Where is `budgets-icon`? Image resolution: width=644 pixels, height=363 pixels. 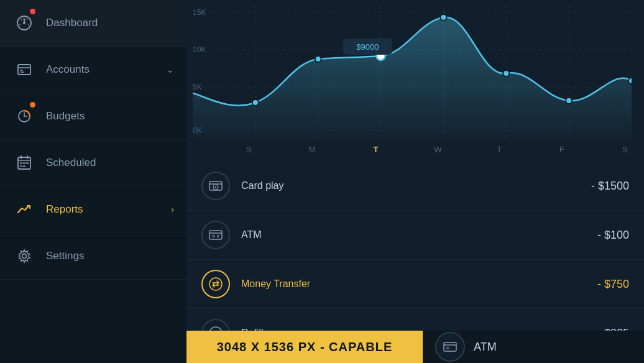 budgets-icon is located at coordinates (24, 116).